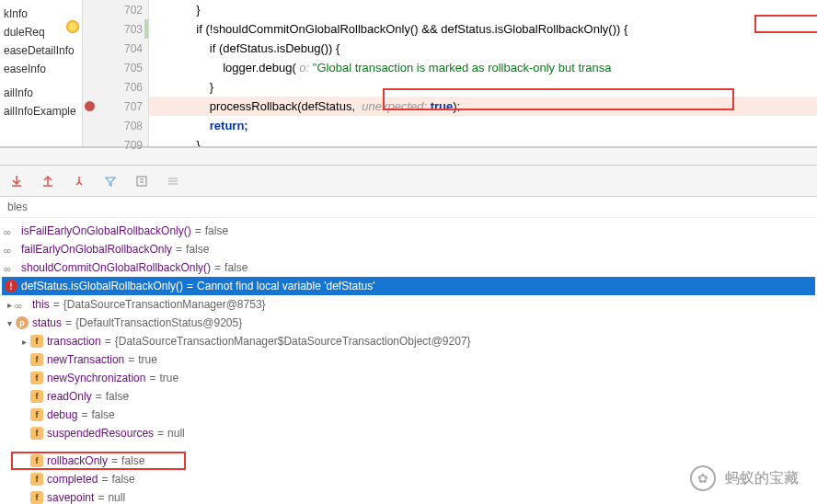 The width and height of the screenshot is (817, 504). I want to click on line-number: 706, so click(133, 87).